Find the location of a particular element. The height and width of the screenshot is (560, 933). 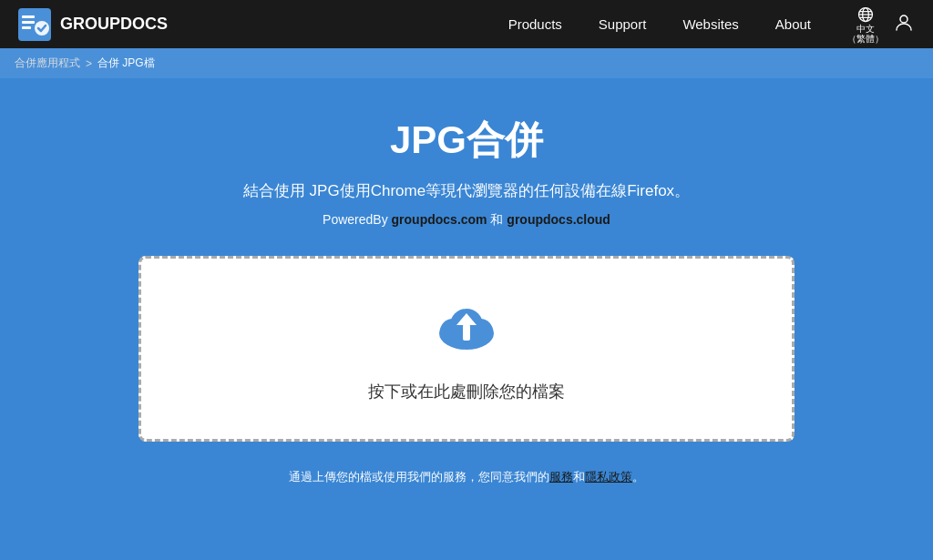

header: GROUPDOCS Products Support Websites Abou… is located at coordinates (466, 24).